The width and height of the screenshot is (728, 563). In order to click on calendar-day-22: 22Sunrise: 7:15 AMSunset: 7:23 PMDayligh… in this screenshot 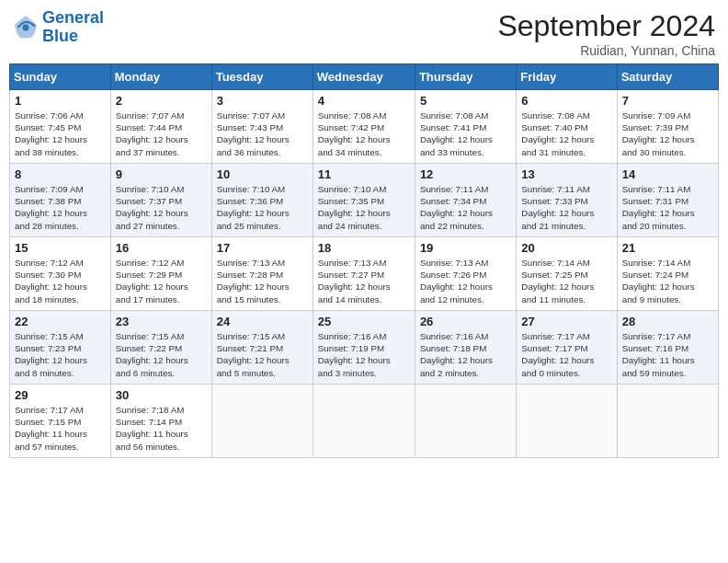, I will do `click(61, 348)`.